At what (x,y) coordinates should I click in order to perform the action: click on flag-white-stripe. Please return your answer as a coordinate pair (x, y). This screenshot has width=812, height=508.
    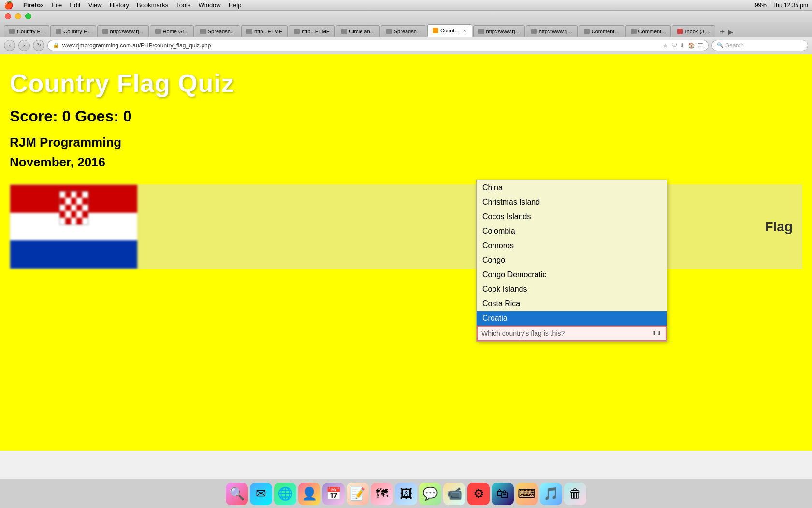
    Looking at the image, I should click on (73, 227).